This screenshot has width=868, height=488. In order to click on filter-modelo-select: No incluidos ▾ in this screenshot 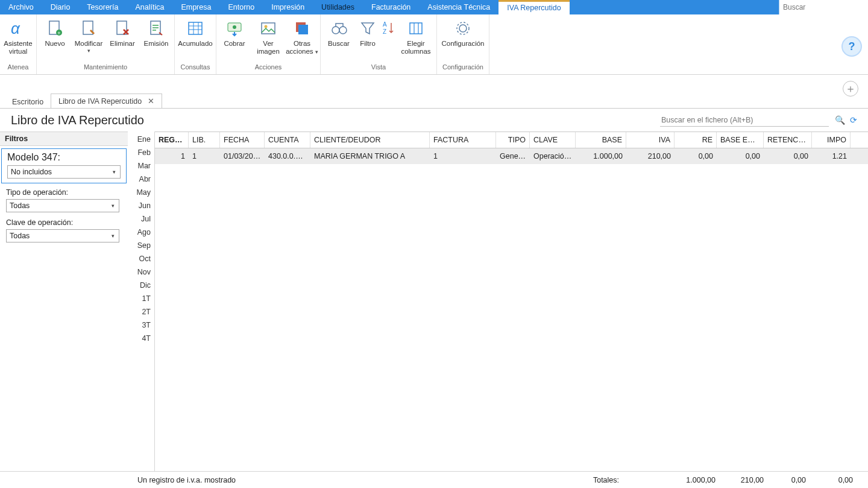, I will do `click(64, 172)`.